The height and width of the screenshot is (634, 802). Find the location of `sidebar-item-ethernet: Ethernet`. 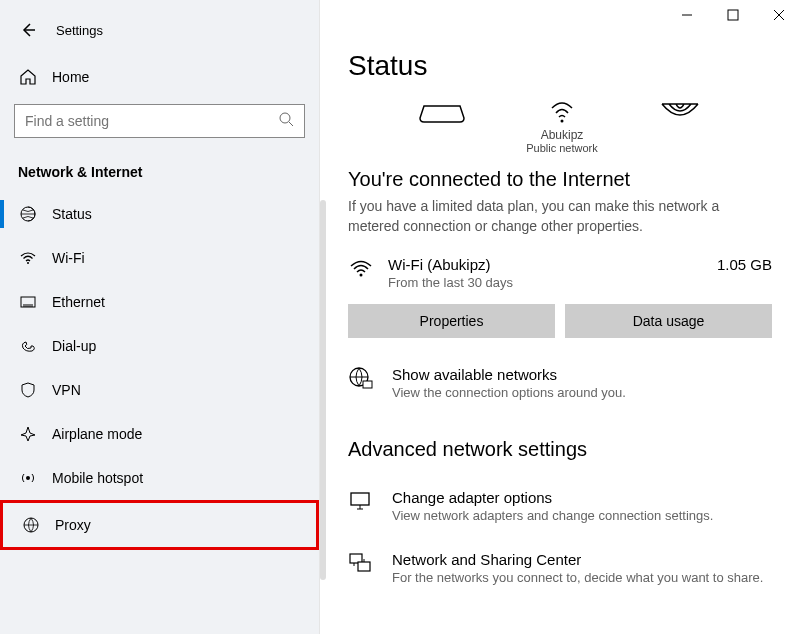

sidebar-item-ethernet: Ethernet is located at coordinates (160, 302).